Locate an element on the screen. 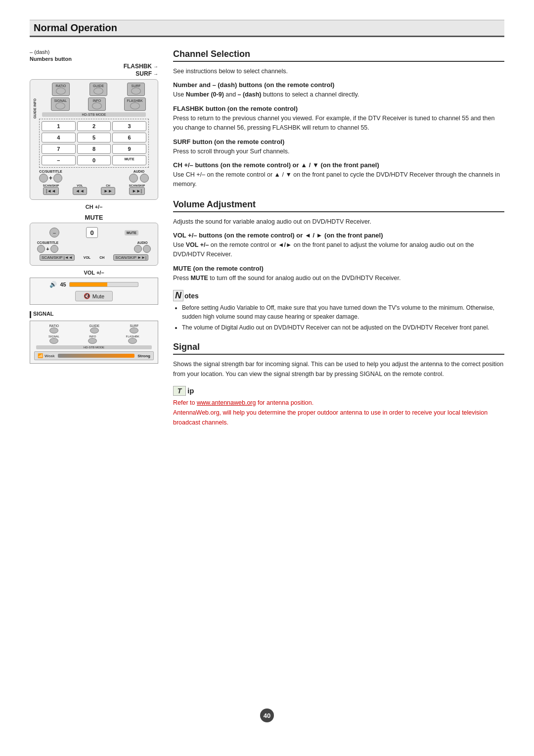 The image size is (534, 756). vol-plus-minus-label: VOL +/– is located at coordinates (94, 273).